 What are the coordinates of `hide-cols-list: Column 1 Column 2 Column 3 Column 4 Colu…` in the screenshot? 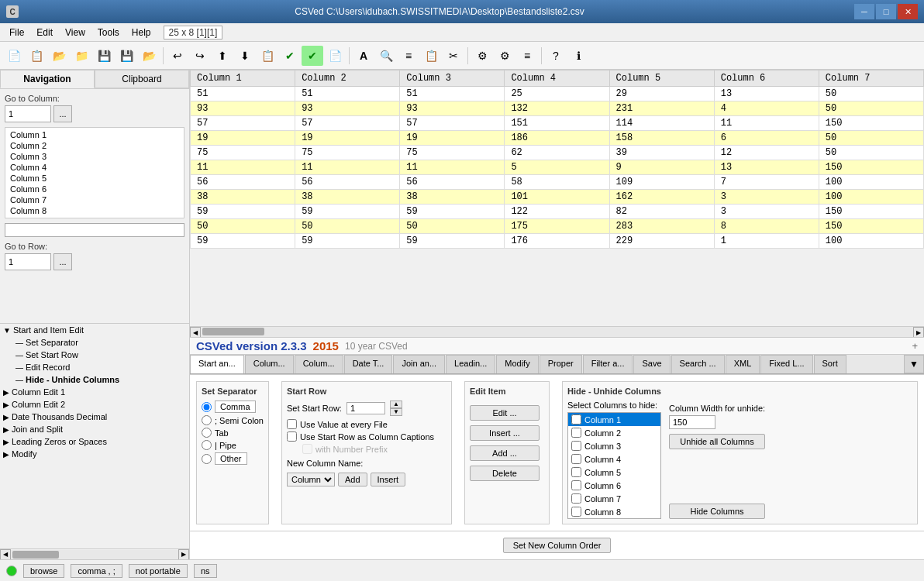 It's located at (614, 466).